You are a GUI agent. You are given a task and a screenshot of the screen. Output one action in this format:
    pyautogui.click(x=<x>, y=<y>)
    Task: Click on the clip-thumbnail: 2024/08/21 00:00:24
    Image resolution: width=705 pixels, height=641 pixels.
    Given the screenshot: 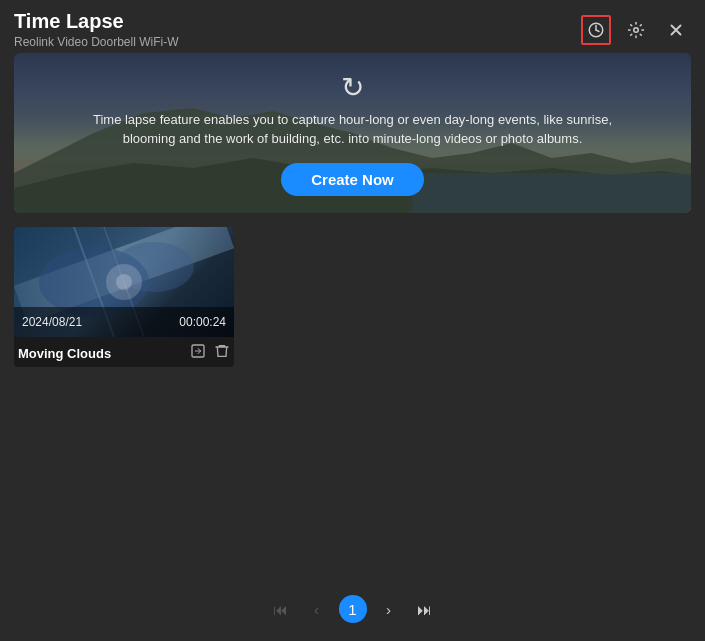 What is the action you would take?
    pyautogui.click(x=124, y=282)
    